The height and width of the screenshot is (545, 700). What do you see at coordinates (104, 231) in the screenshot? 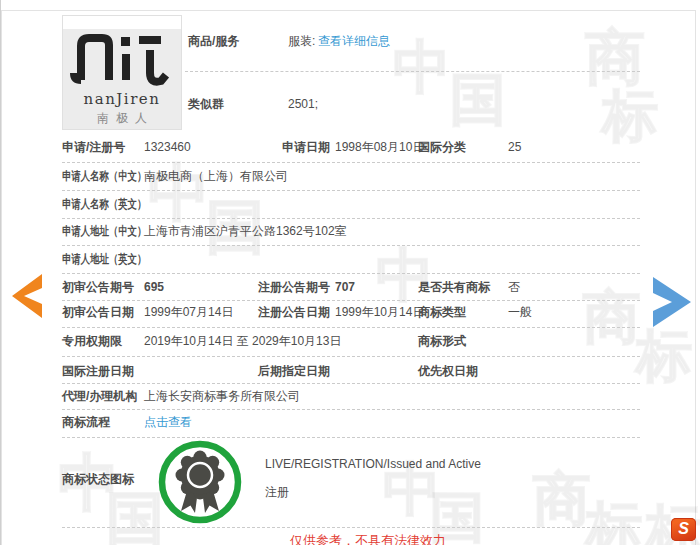
I see `field-label: 申请人地址（中文）` at bounding box center [104, 231].